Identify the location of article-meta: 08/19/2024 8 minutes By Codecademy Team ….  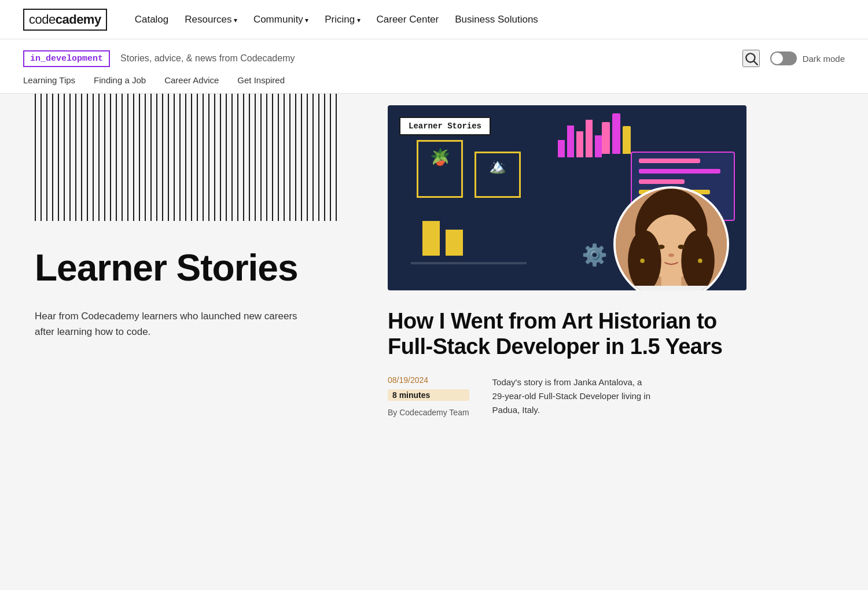
(567, 396).